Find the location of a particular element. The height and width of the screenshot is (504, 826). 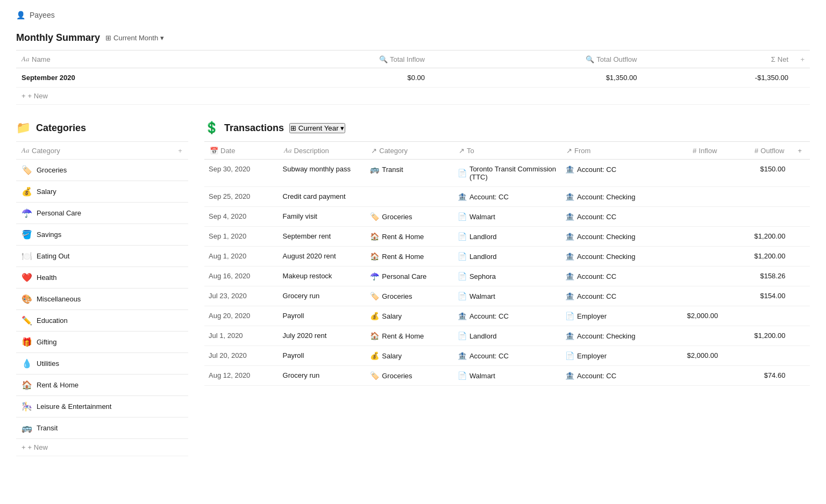

category-icon: 🏷️ is located at coordinates (27, 170).